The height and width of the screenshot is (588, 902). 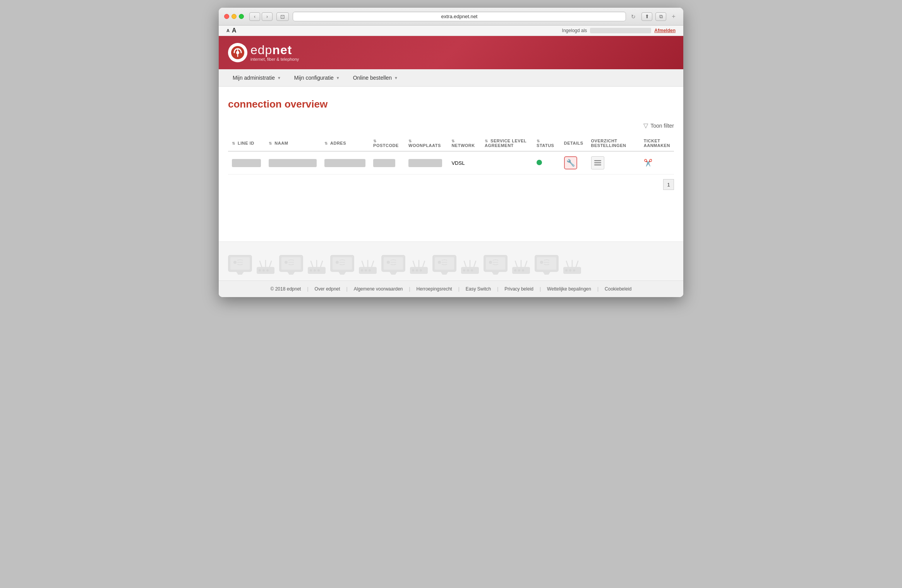 What do you see at coordinates (293, 163) in the screenshot?
I see `cell-naam: ██████████` at bounding box center [293, 163].